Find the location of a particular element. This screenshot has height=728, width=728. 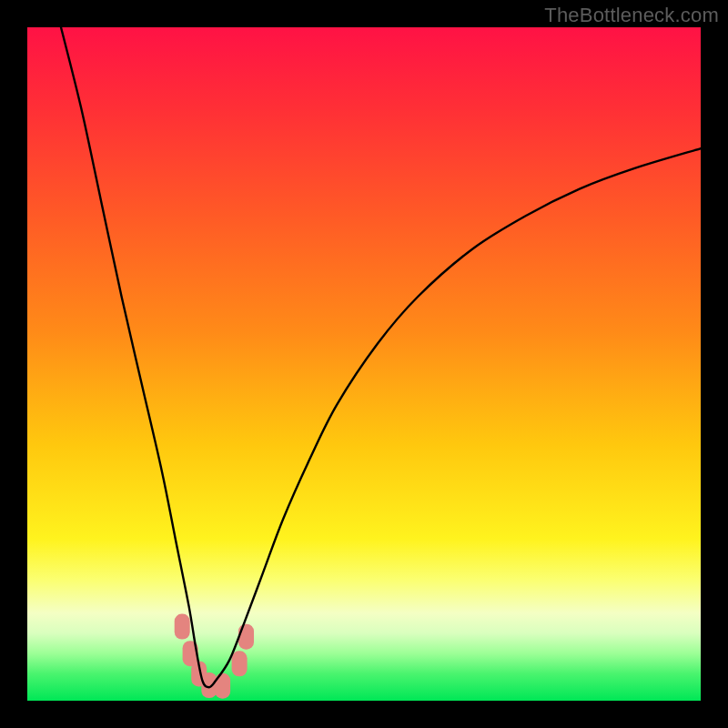

watermark-text: TheBottleneck.com is located at coordinates (632, 15).